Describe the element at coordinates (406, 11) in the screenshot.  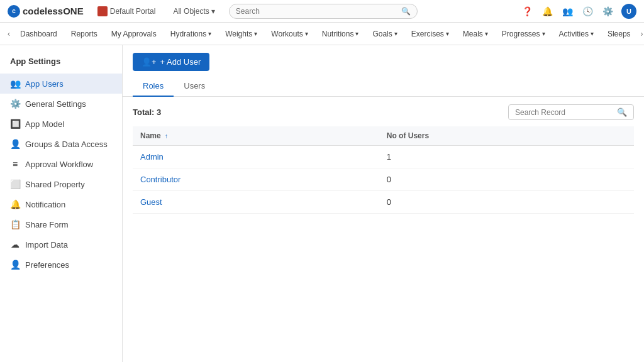
I see `search-icon: 🔍` at that location.